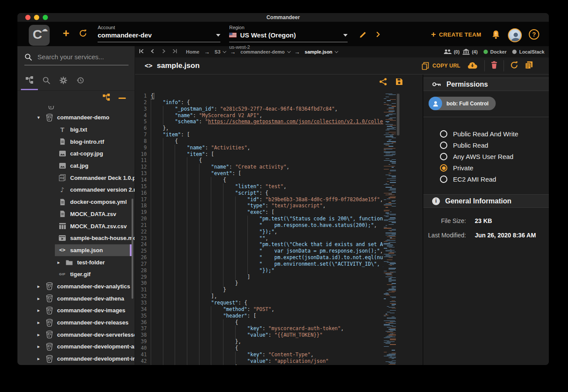 This screenshot has width=568, height=392. I want to click on search-input, so click(83, 57).